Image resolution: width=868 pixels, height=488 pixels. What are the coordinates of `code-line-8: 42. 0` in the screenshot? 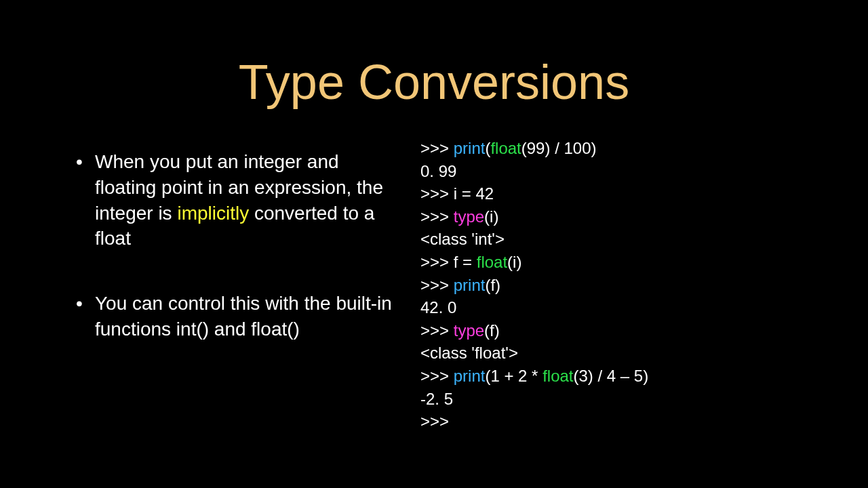 It's located at (610, 308).